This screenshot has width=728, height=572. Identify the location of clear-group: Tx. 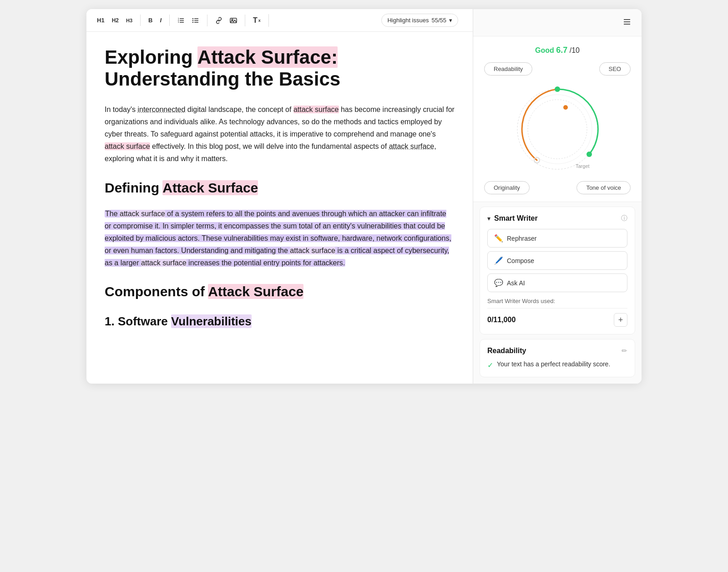
(259, 20).